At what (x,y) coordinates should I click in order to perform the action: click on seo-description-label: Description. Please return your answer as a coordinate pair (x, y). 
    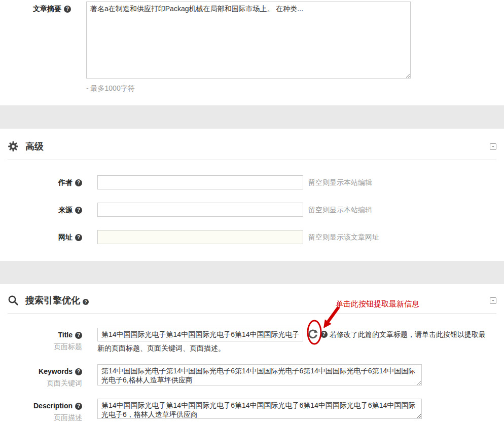
    Looking at the image, I should click on (53, 406).